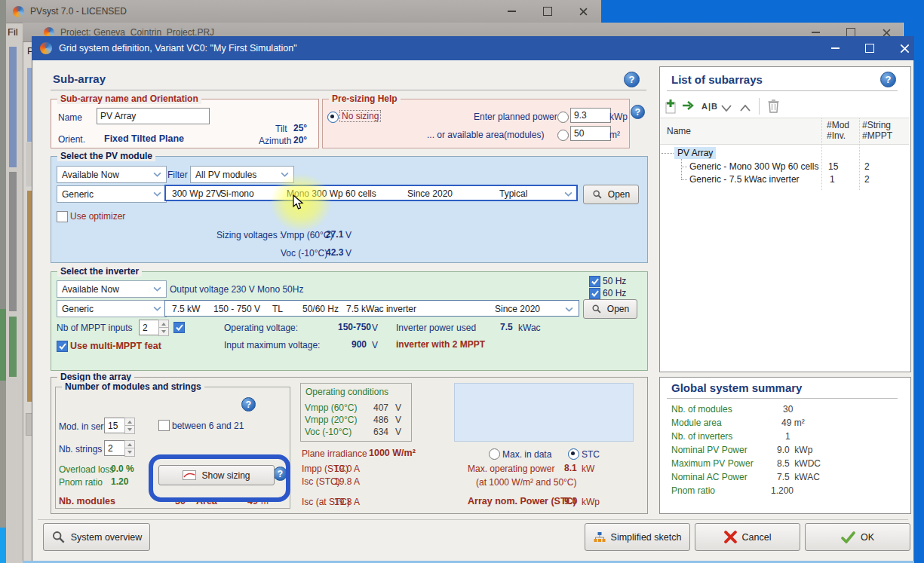 This screenshot has height=563, width=924. Describe the element at coordinates (359, 344) in the screenshot. I see `input-max-value: 900` at that location.